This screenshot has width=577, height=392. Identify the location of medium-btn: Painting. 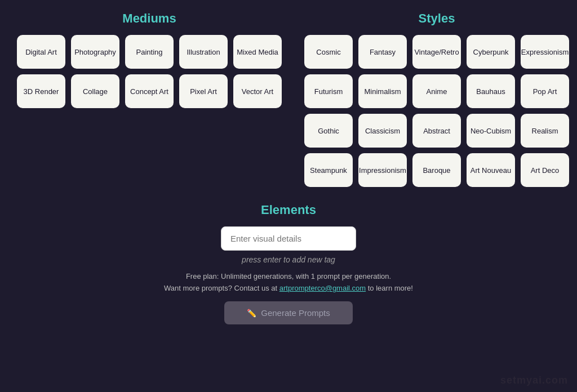
(149, 52).